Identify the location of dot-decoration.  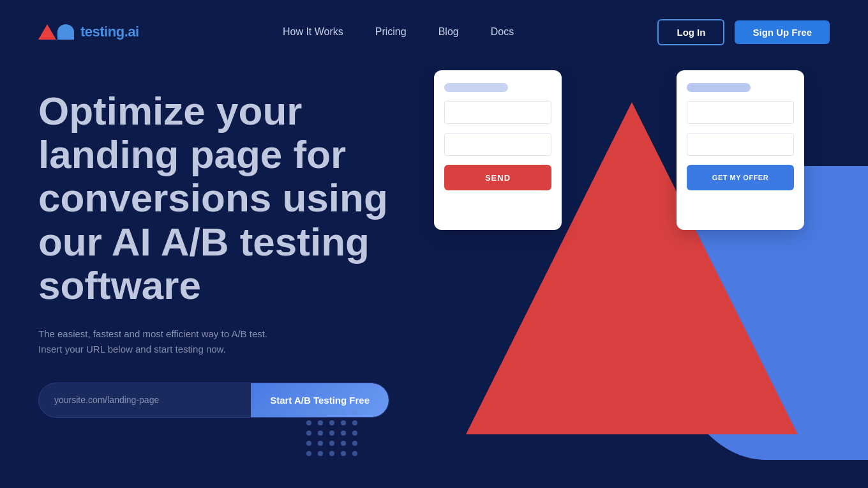
(333, 433).